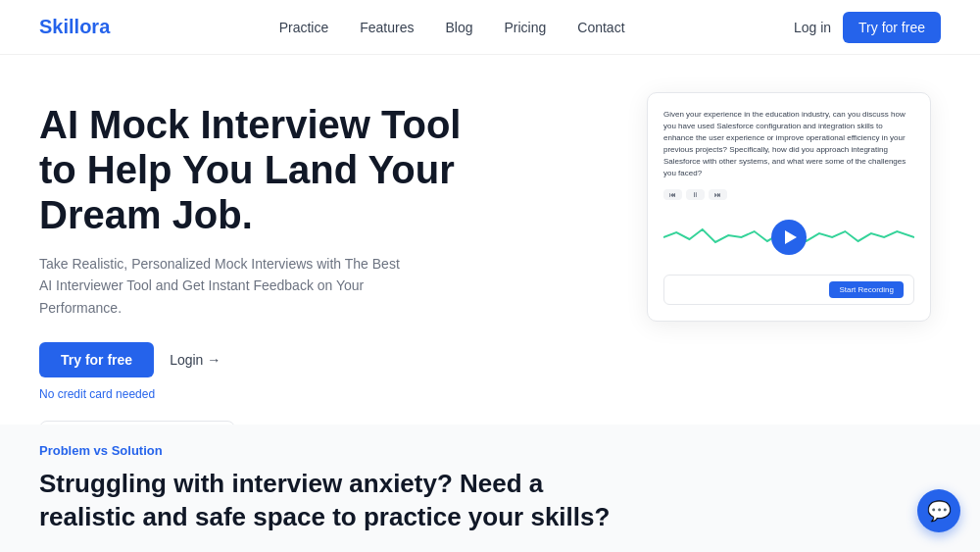  Describe the element at coordinates (195, 360) in the screenshot. I see `login-button-hero: Login →` at that location.